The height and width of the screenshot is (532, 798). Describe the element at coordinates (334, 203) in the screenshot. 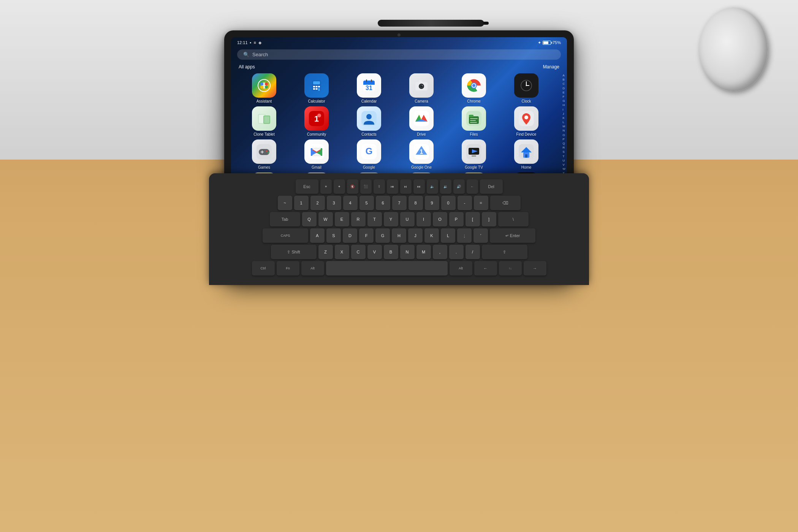

I see `key-3: 3` at that location.